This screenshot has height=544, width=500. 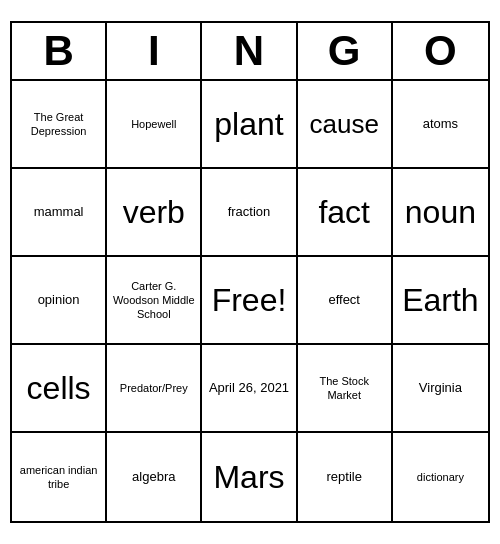 I want to click on cell-text: noun, so click(x=440, y=212).